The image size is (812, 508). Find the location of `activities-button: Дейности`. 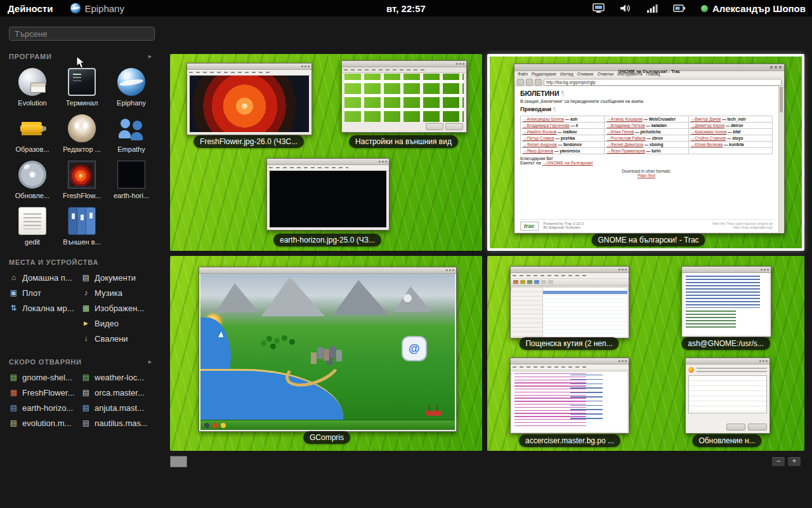

activities-button: Дейности is located at coordinates (30, 9).